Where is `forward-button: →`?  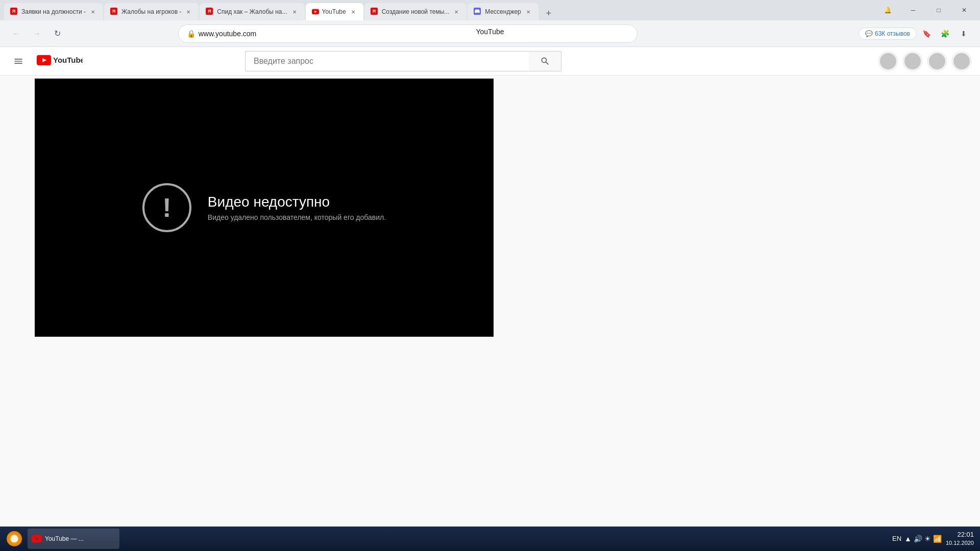 forward-button: → is located at coordinates (37, 34).